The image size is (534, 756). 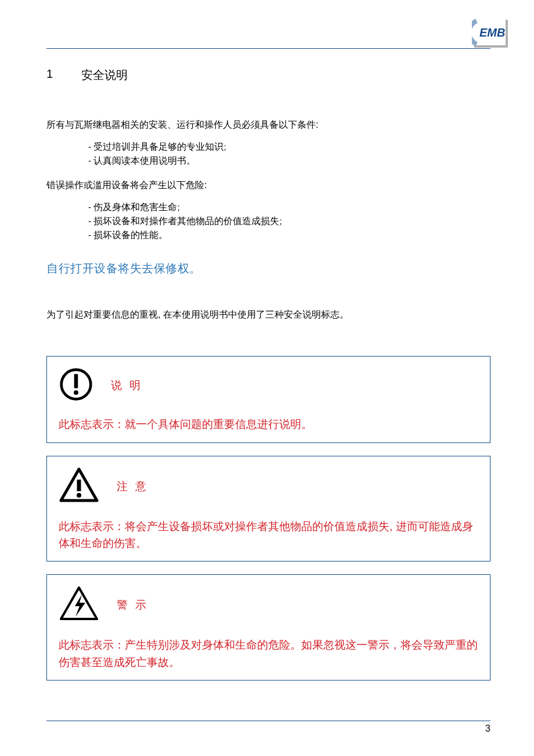 I want to click on page-footer: 3, so click(x=268, y=727).